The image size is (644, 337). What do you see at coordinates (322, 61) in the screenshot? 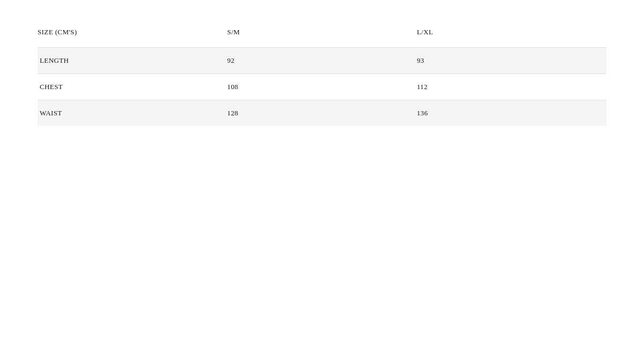
I see `table-row: LENGTH 92 93` at bounding box center [322, 61].